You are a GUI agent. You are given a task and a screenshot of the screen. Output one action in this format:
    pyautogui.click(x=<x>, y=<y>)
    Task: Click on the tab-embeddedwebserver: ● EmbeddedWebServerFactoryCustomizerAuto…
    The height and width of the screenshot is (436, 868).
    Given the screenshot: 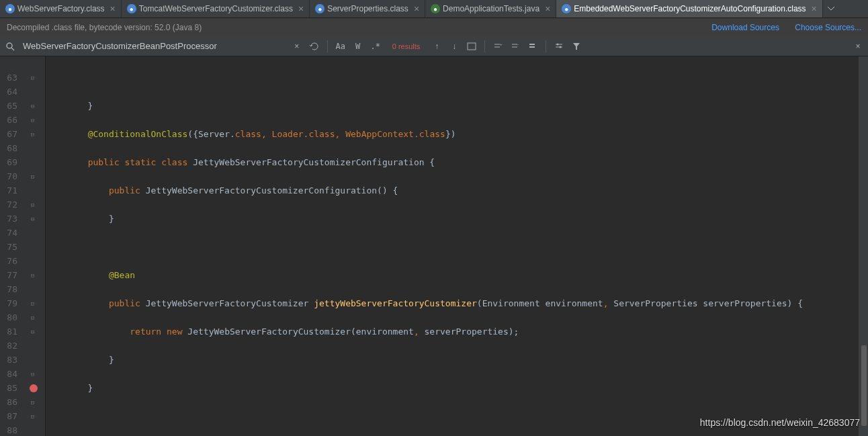 What is the action you would take?
    pyautogui.click(x=689, y=9)
    